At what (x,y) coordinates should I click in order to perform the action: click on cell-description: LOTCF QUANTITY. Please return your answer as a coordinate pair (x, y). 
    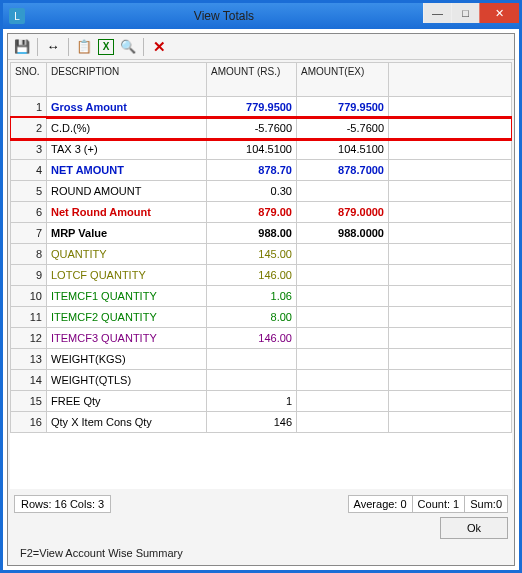
    Looking at the image, I should click on (127, 276).